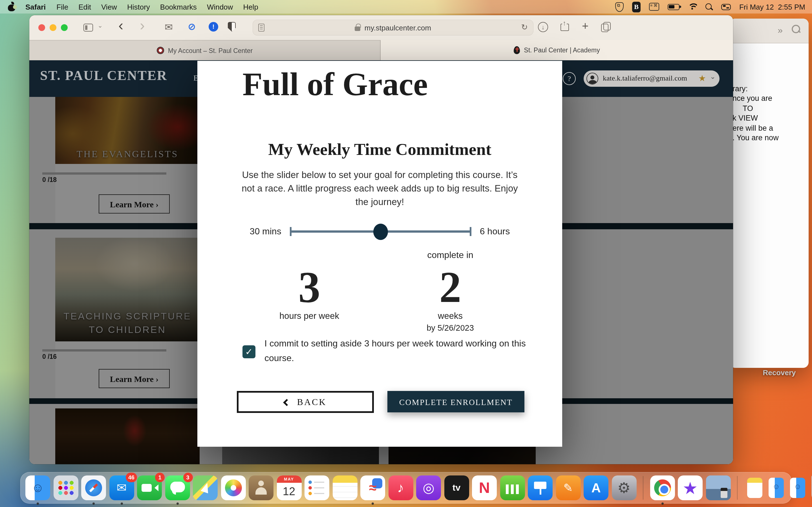 The width and height of the screenshot is (812, 507). Describe the element at coordinates (169, 27) in the screenshot. I see `mail-extension-icon: ✉` at that location.